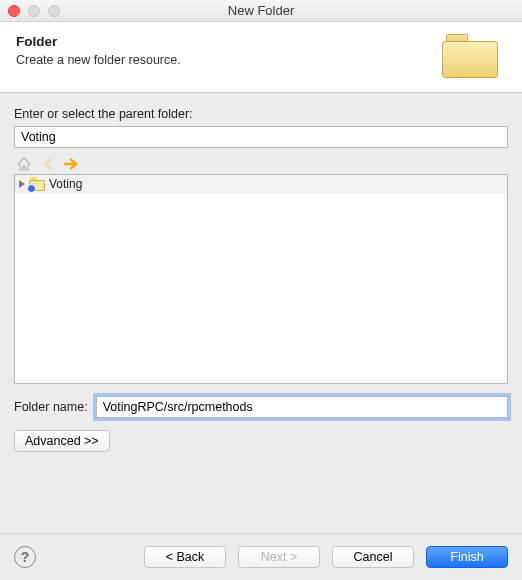 The width and height of the screenshot is (522, 580). Describe the element at coordinates (470, 56) in the screenshot. I see `folder-icon` at that location.